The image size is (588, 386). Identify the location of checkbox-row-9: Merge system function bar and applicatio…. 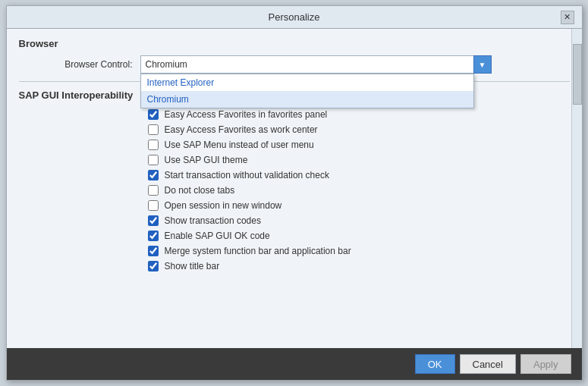
(294, 251).